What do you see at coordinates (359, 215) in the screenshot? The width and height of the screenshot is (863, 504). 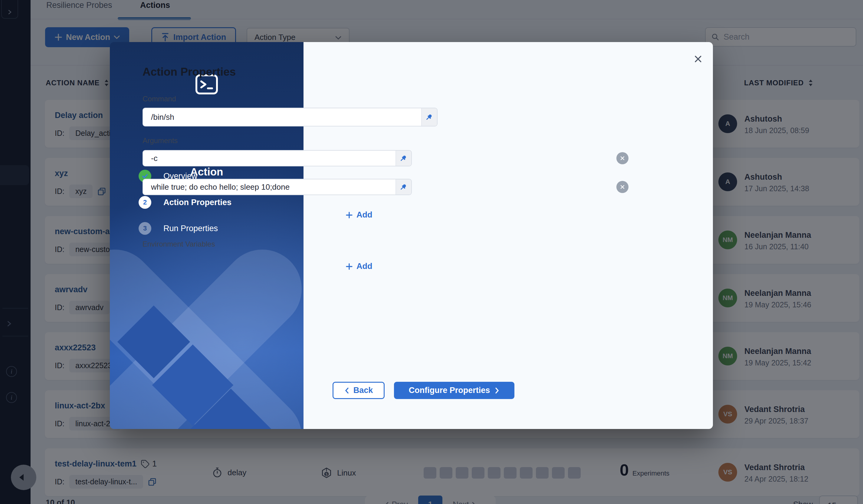 I see `add-argument-button: Add` at bounding box center [359, 215].